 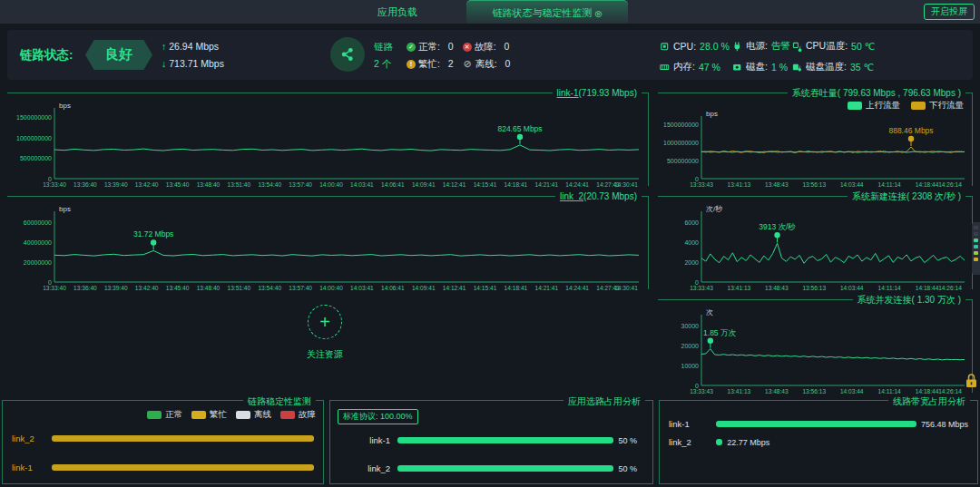 I want to click on svg-text: 13:39:40, so click(x=116, y=185).